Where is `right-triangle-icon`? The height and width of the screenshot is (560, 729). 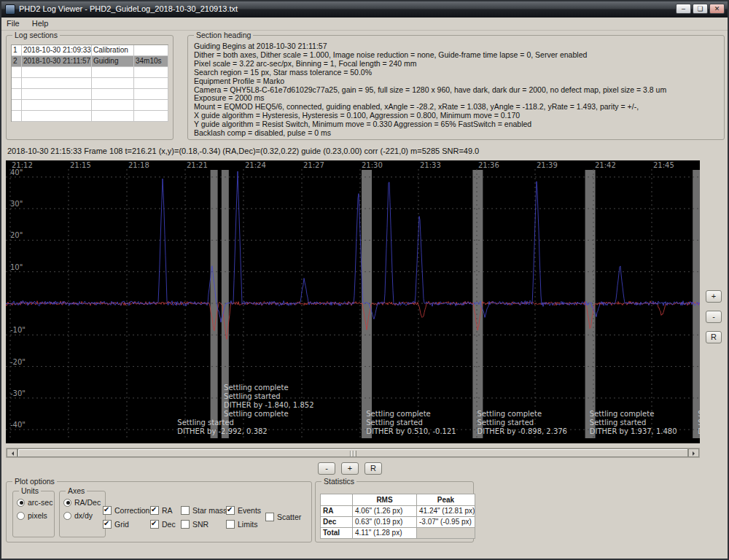
right-triangle-icon is located at coordinates (695, 454).